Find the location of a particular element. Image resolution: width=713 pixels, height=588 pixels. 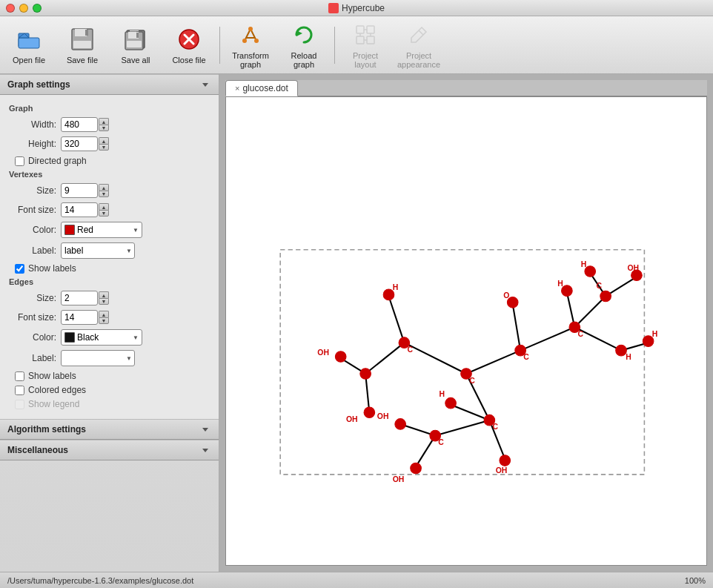

height-row: Height: ▲ ▼ is located at coordinates (110, 144).